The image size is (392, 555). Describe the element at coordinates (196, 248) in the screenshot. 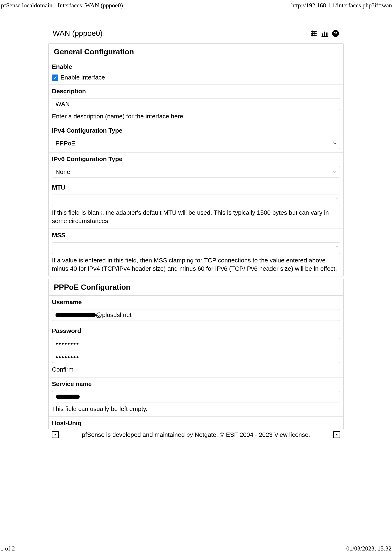

I see `mss-input` at that location.